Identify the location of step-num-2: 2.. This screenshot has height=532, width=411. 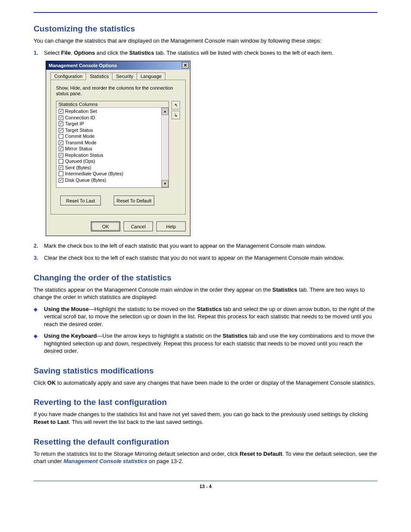
(39, 246).